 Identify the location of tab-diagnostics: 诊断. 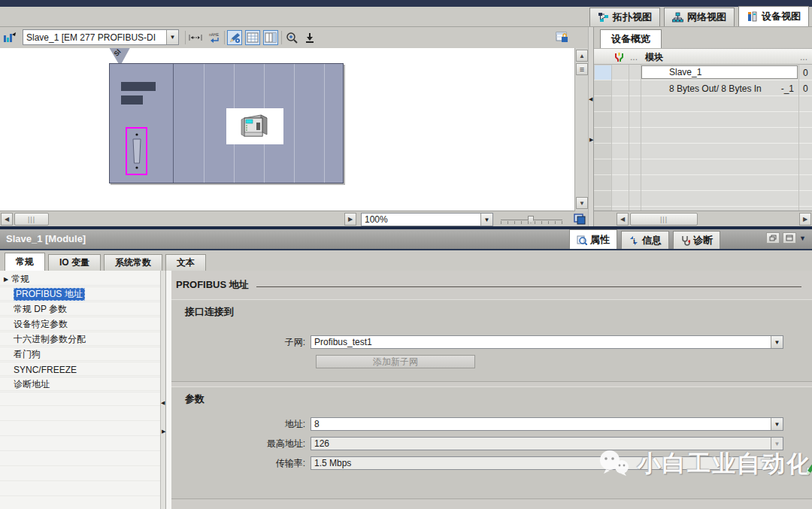
(696, 240).